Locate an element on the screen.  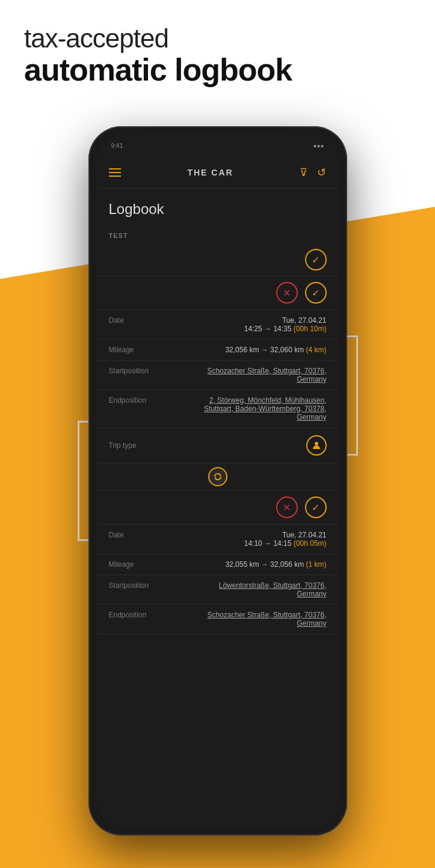
trip2-end-value: Schozacher Straße, Stuttgart, 70376, Ger… is located at coordinates (261, 619).